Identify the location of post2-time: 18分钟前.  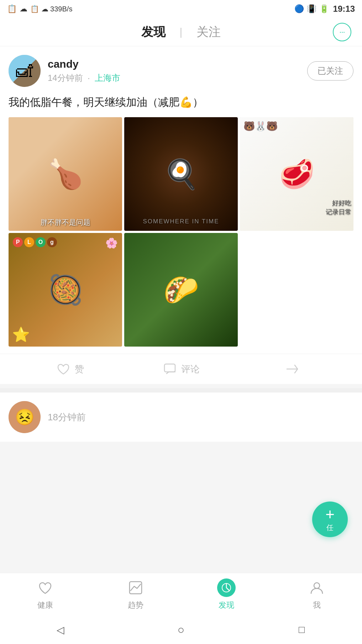
(67, 417).